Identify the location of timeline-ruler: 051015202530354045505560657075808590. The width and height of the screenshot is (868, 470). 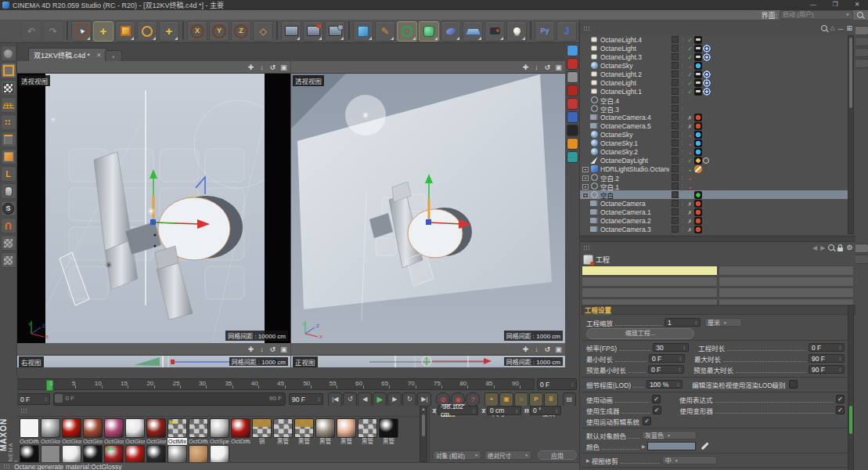
(276, 384).